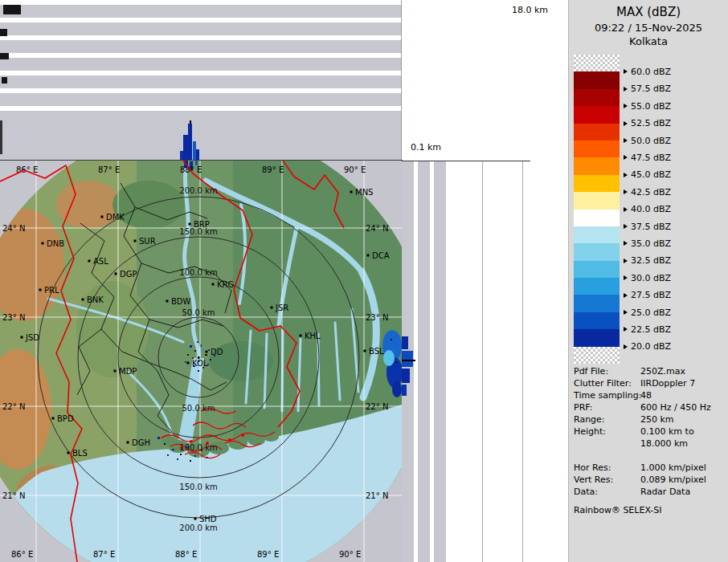 The width and height of the screenshot is (728, 562). Describe the element at coordinates (648, 192) in the screenshot. I see `dbz-scale-row: 42.5 dBZ` at that location.